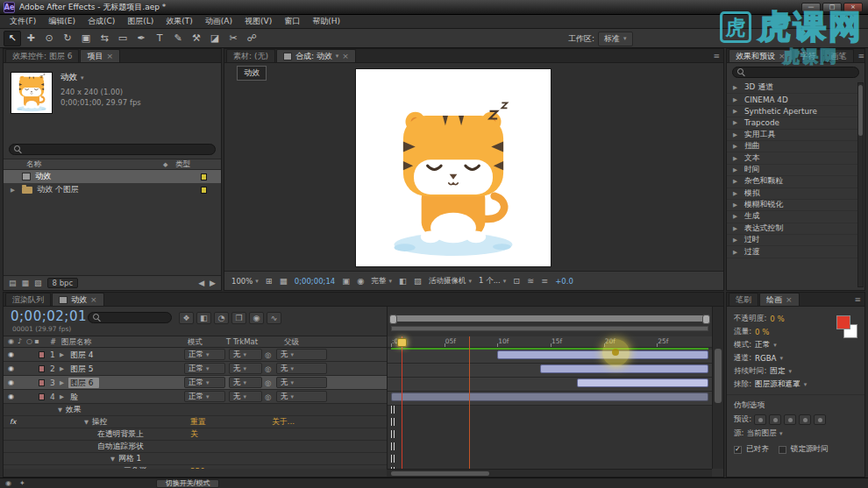 The width and height of the screenshot is (868, 488). I want to click on effect-category-row: ▶ 模糊和锐化, so click(793, 205).